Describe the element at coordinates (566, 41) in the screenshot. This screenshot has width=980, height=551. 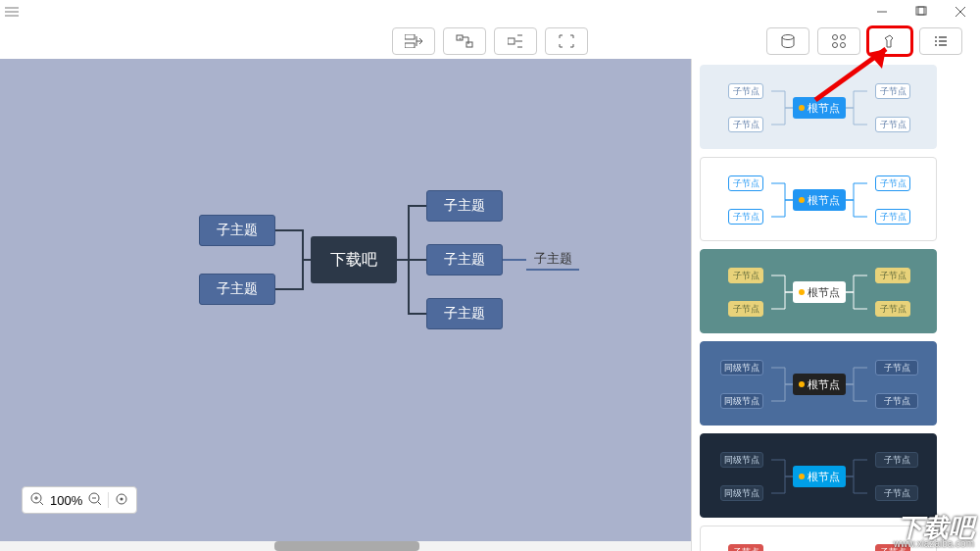
I see `focus-button` at that location.